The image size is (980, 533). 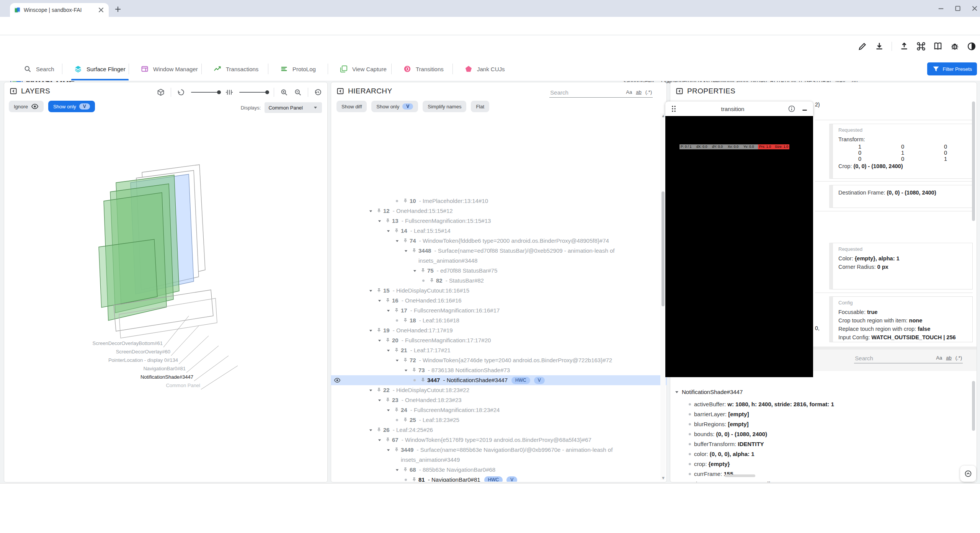 What do you see at coordinates (739, 247) in the screenshot?
I see `device-screen-view: P: 0 / 1dX: 0.0dY: 0.0Xv: 0.0Yv: 0.0Prs:…` at bounding box center [739, 247].